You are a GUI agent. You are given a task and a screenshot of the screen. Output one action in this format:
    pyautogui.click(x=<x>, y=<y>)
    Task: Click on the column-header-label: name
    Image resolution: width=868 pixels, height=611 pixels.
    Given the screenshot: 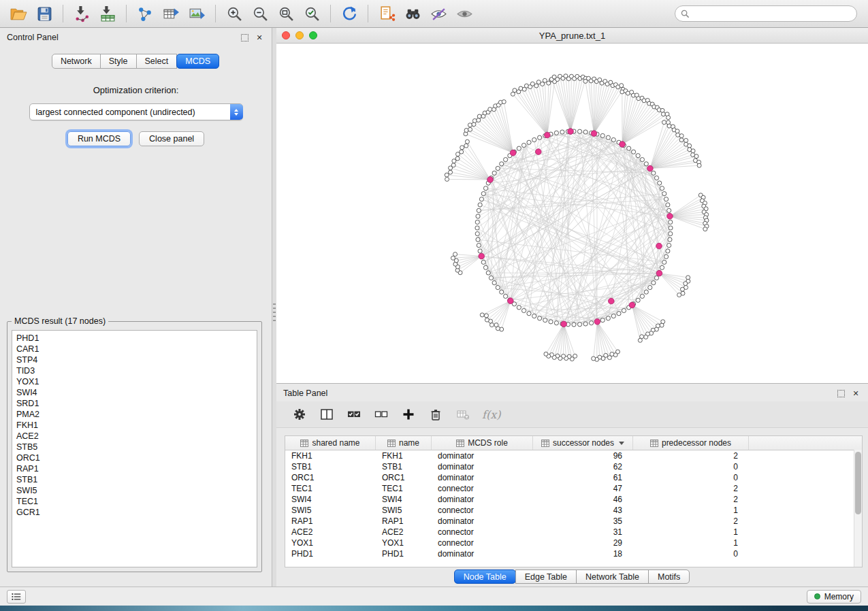 What is the action you would take?
    pyautogui.click(x=409, y=443)
    